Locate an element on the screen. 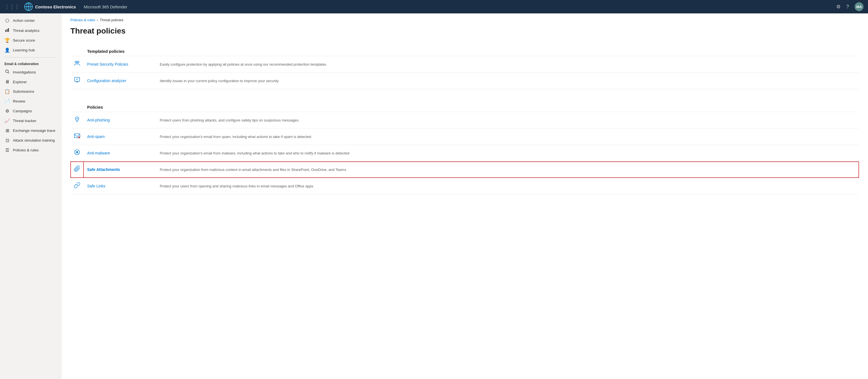 The width and height of the screenshot is (868, 379). templated-policies-table: Templated policies Preset is located at coordinates (465, 65).